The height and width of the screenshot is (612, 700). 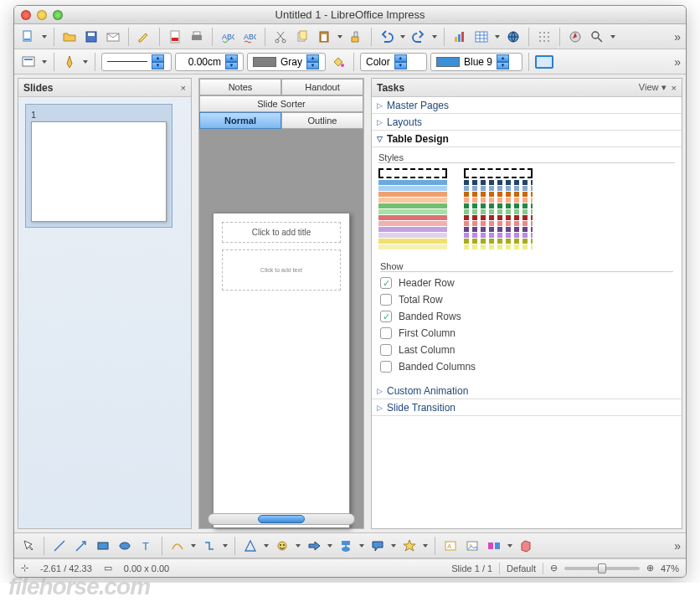 What do you see at coordinates (460, 37) in the screenshot?
I see `chart-icon` at bounding box center [460, 37].